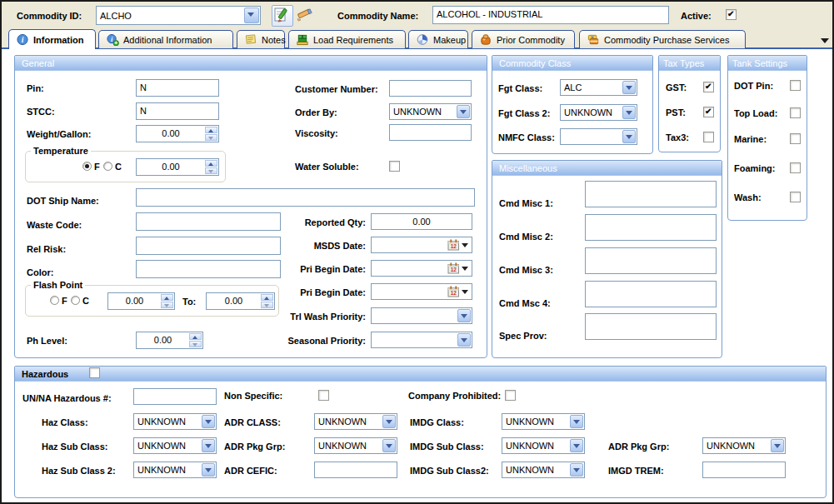 This screenshot has height=504, width=834. What do you see at coordinates (304, 15) in the screenshot?
I see `pencil-icon` at bounding box center [304, 15].